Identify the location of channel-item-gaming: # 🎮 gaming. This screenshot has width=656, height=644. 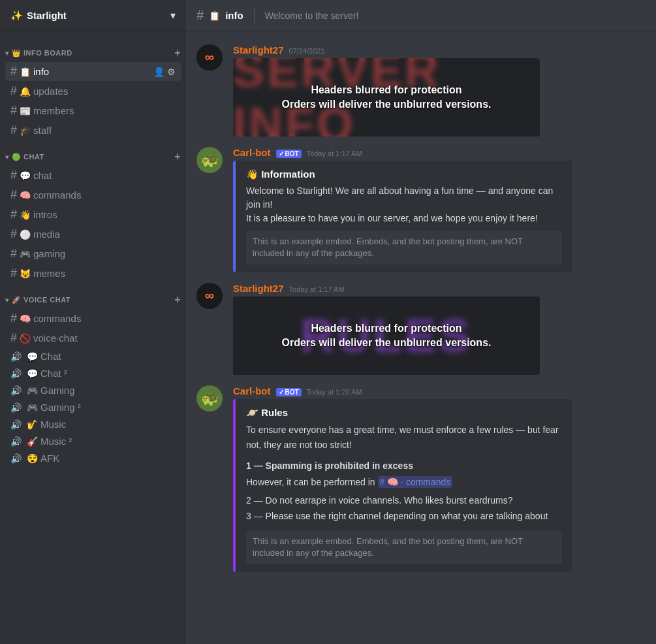
(93, 253).